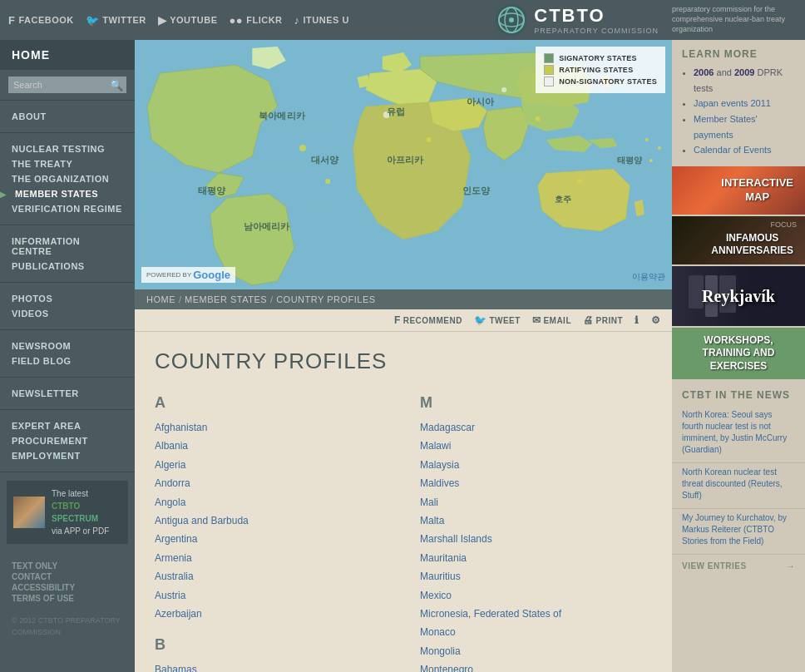  Describe the element at coordinates (734, 432) in the screenshot. I see `news-link-1: North Korea: Seoul says fourth nuclear t…` at that location.